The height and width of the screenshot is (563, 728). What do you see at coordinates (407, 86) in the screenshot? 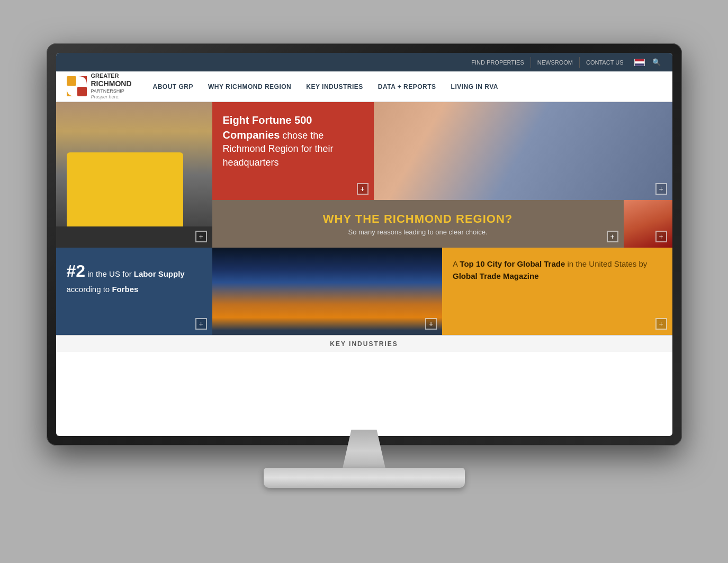
I see `nav-item-data: DATA + REPORTS` at bounding box center [407, 86].